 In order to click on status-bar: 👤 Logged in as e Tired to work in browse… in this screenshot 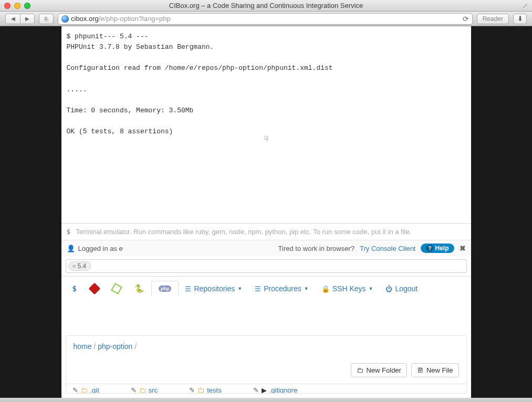, I will do `click(266, 248)`.